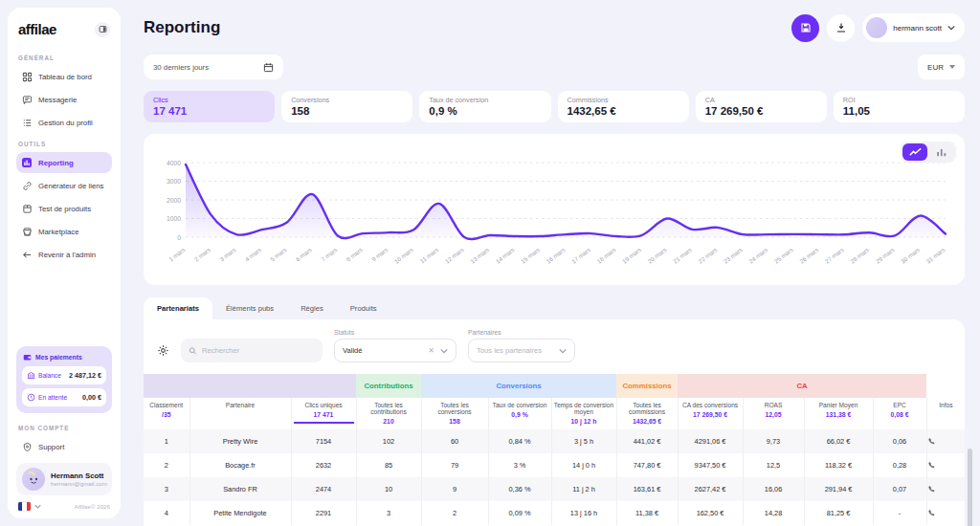  What do you see at coordinates (942, 152) in the screenshot?
I see `bar-chart-toggle` at bounding box center [942, 152].